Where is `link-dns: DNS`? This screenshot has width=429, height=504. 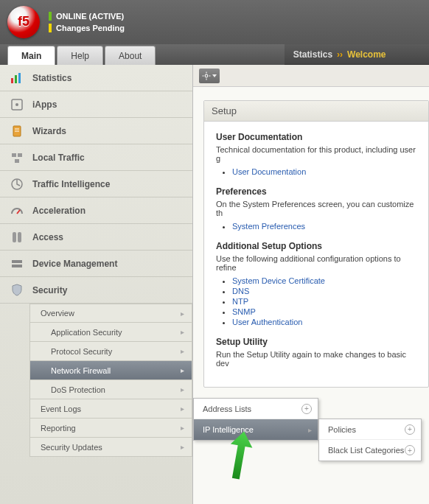 link-dns: DNS is located at coordinates (240, 291).